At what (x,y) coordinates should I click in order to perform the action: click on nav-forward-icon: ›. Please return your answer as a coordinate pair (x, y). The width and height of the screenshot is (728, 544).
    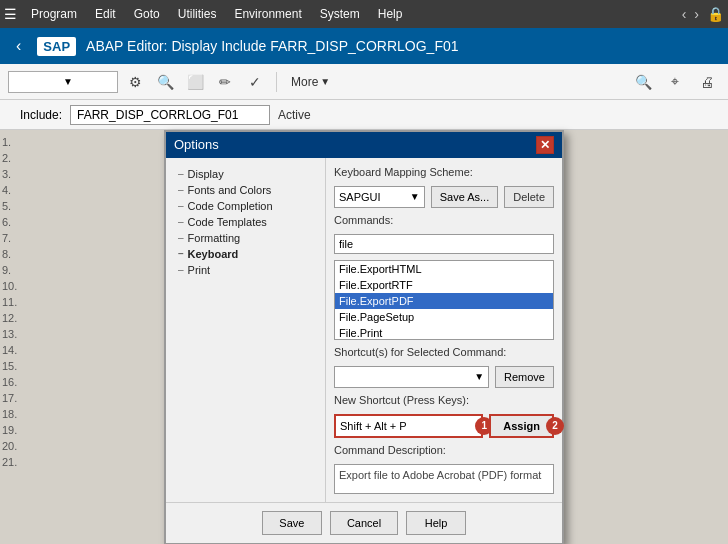
    Looking at the image, I should click on (696, 14).